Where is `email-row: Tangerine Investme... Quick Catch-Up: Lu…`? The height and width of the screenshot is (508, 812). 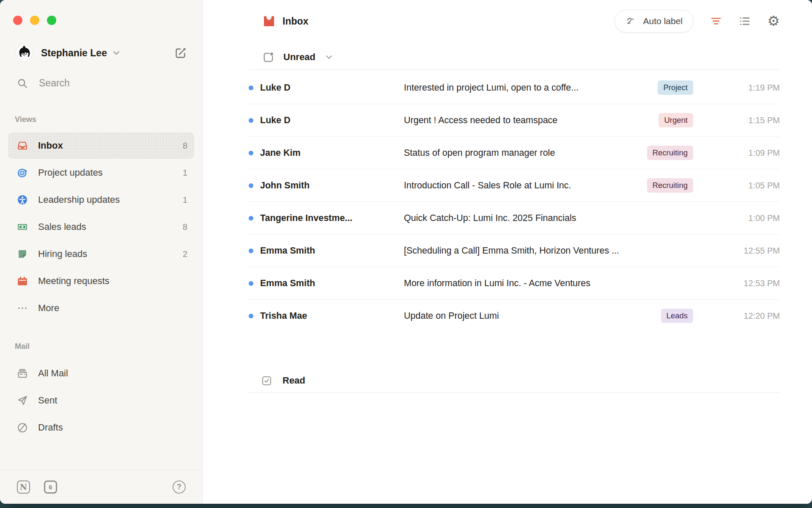 email-row: Tangerine Investme... Quick Catch-Up: Lu… is located at coordinates (513, 218).